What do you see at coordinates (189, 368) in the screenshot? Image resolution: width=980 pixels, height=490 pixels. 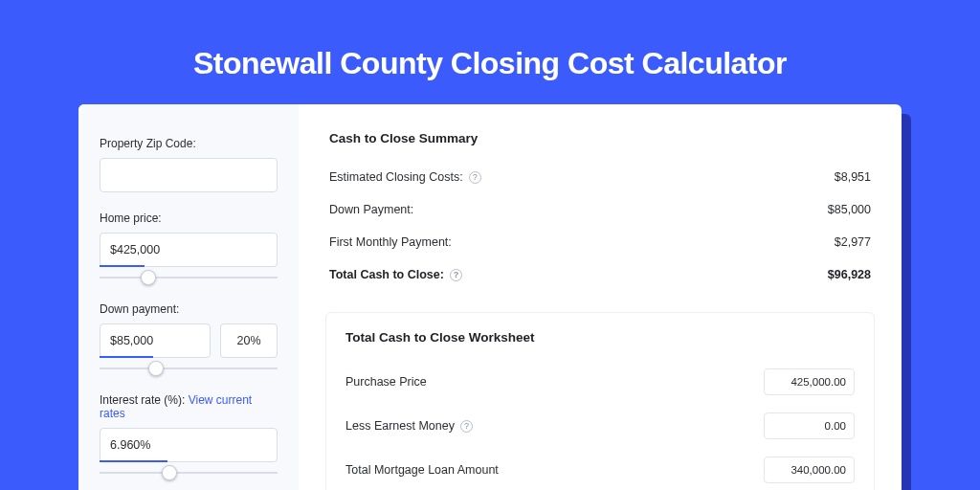 I see `down-payment-slider` at bounding box center [189, 368].